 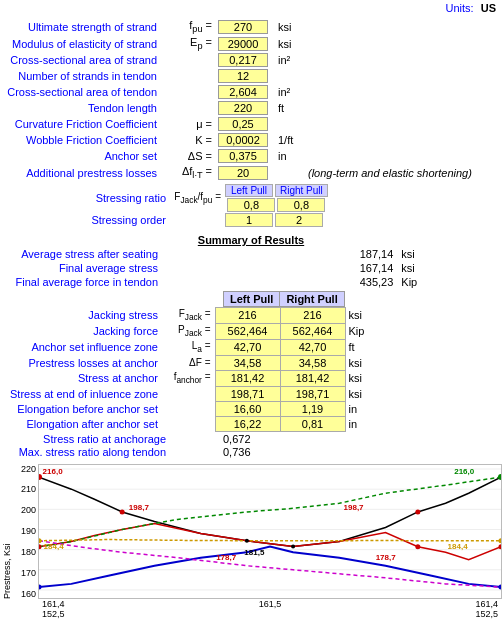 What do you see at coordinates (128, 220) in the screenshot?
I see `stressing-order-label: Stressing order` at bounding box center [128, 220].